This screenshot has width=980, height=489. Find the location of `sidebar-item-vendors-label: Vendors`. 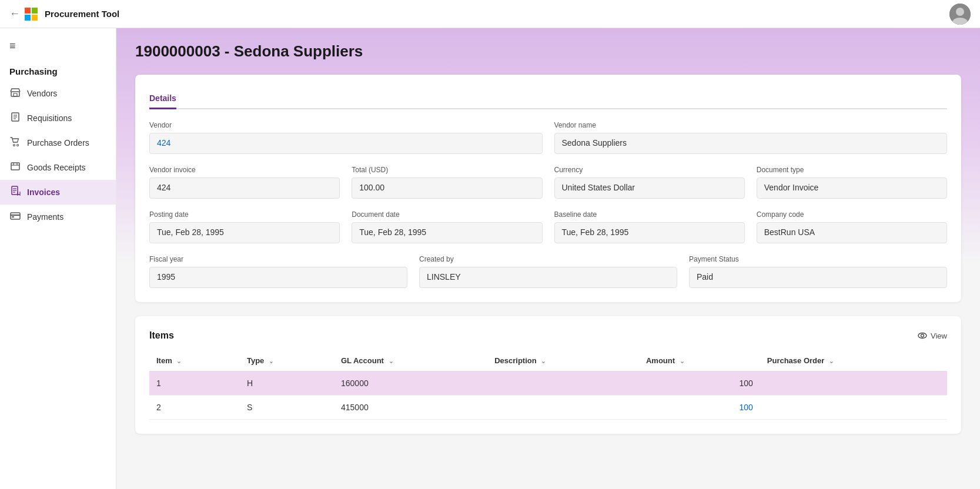

sidebar-item-vendors-label: Vendors is located at coordinates (42, 93).